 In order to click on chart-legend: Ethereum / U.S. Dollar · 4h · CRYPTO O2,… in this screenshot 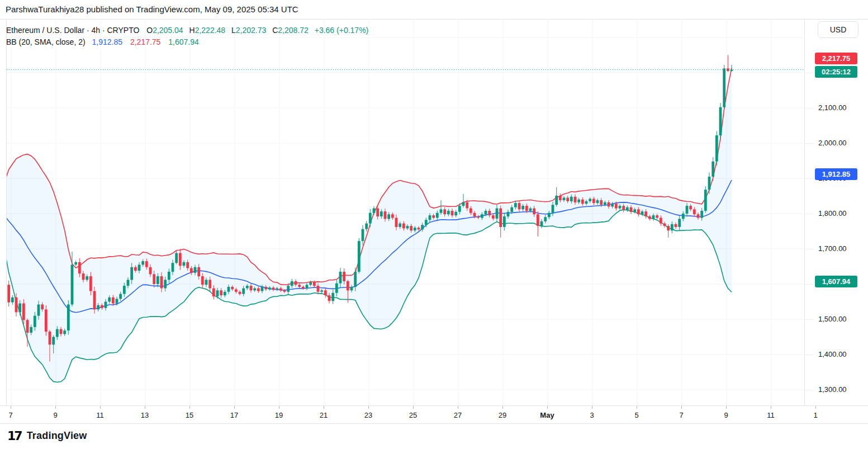, I will do `click(189, 36)`.